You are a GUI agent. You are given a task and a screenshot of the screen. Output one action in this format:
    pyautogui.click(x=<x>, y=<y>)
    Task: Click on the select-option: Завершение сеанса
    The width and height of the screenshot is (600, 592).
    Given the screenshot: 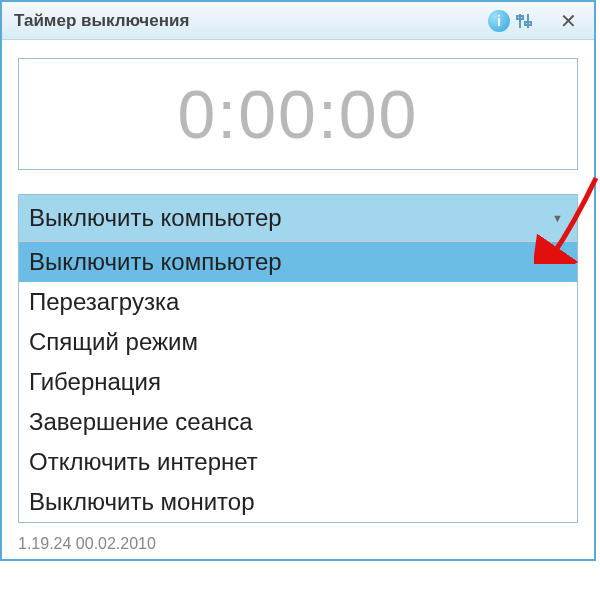 What is the action you would take?
    pyautogui.click(x=298, y=422)
    